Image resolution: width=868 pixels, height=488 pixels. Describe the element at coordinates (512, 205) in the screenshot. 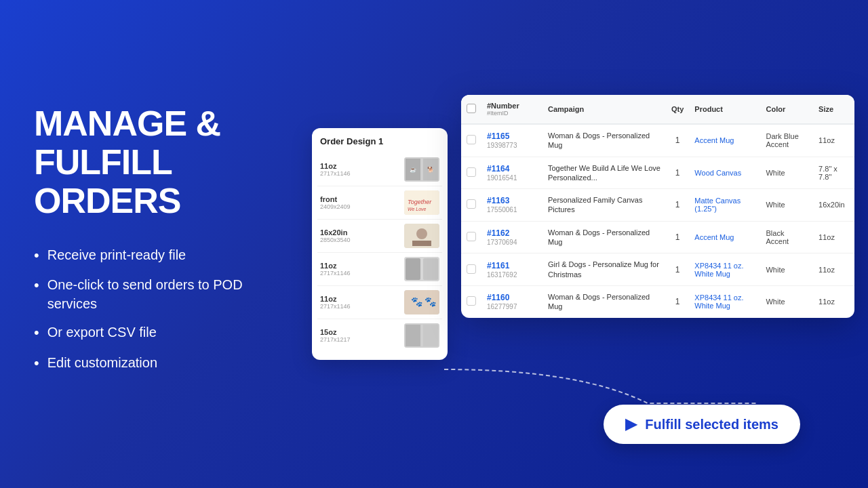

I see `order-number-cell: #1163 17550061` at that location.